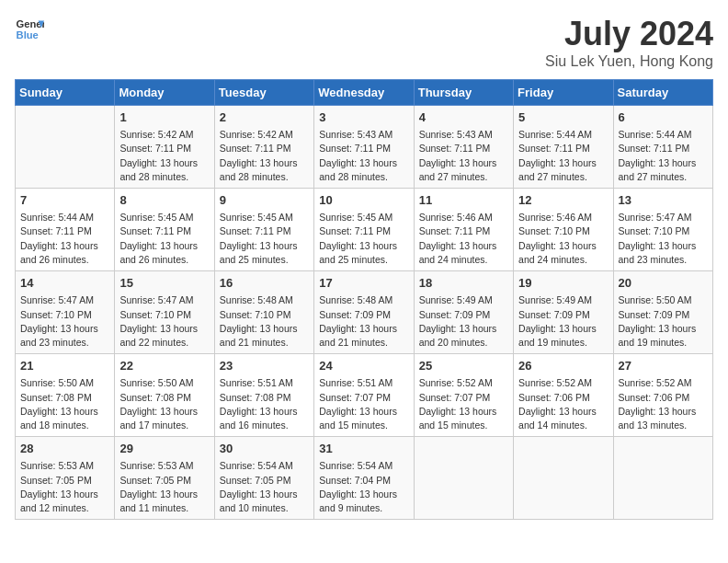  What do you see at coordinates (264, 396) in the screenshot?
I see `calendar-cell: 23Sunrise: 5:51 AMSunset: 7:08 PMDayligh…` at bounding box center [264, 396].